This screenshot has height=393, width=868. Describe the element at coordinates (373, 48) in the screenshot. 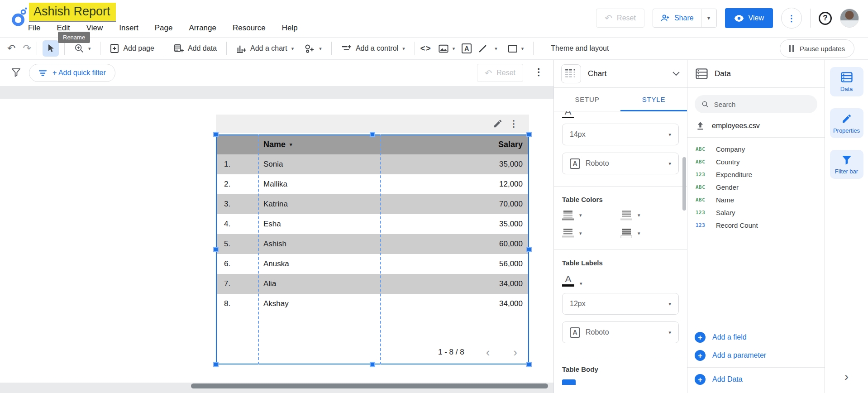

I see `add-a-control-button: Add a control ▾` at that location.